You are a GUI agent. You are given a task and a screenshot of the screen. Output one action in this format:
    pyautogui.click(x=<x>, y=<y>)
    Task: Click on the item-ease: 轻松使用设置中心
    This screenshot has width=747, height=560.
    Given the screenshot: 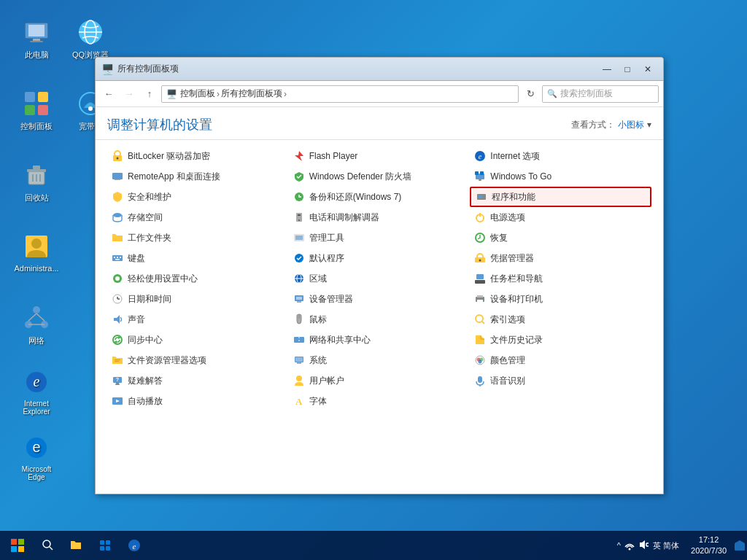 What is the action you would take?
    pyautogui.click(x=198, y=279)
    